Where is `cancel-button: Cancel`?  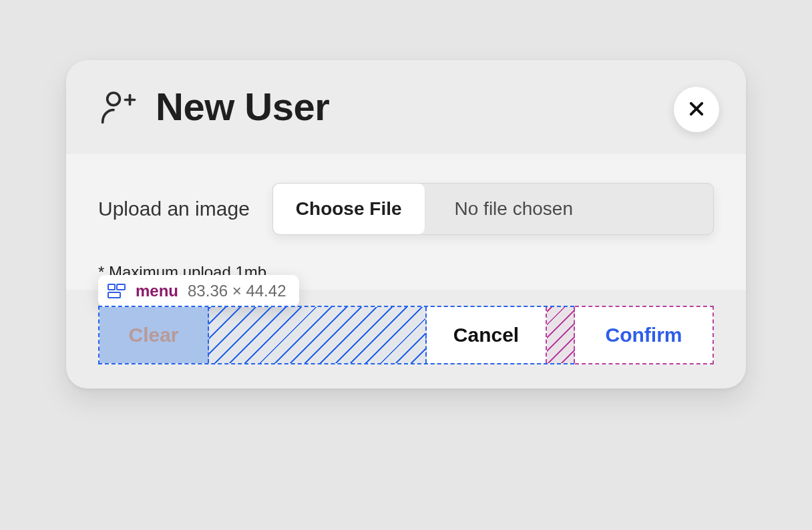 cancel-button: Cancel is located at coordinates (487, 335).